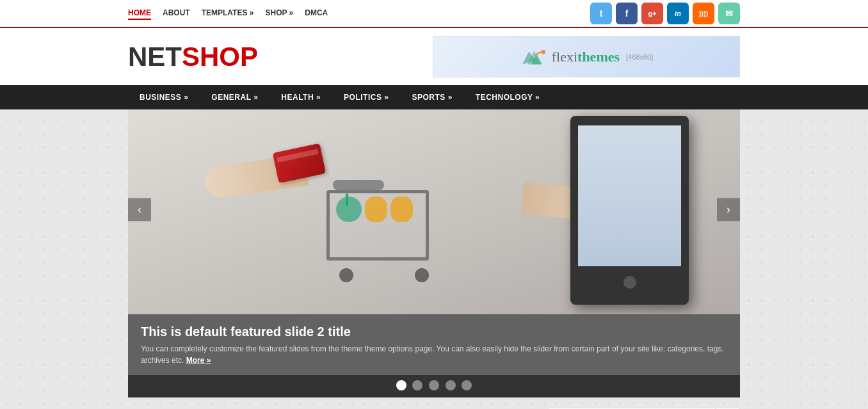 This screenshot has width=868, height=409. What do you see at coordinates (586, 56) in the screenshot?
I see `banner-advertisement: flexithemes [468x60]` at bounding box center [586, 56].